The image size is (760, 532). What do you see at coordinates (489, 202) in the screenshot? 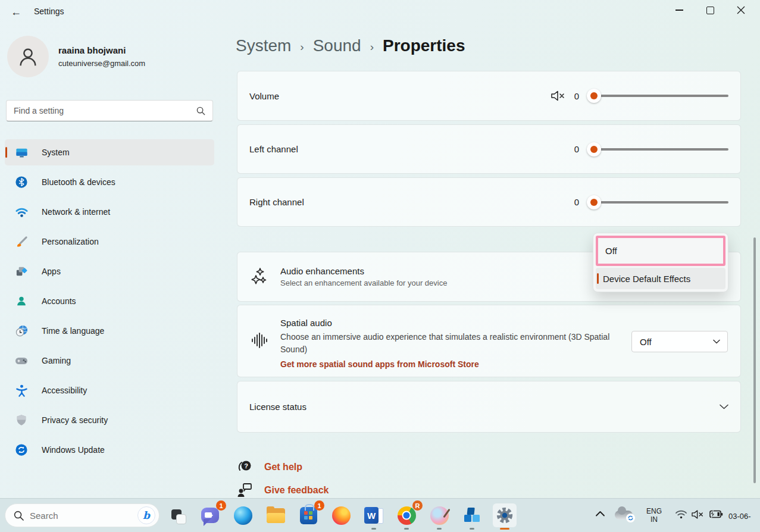
I see `right-channel-row: Right channel 0` at bounding box center [489, 202].